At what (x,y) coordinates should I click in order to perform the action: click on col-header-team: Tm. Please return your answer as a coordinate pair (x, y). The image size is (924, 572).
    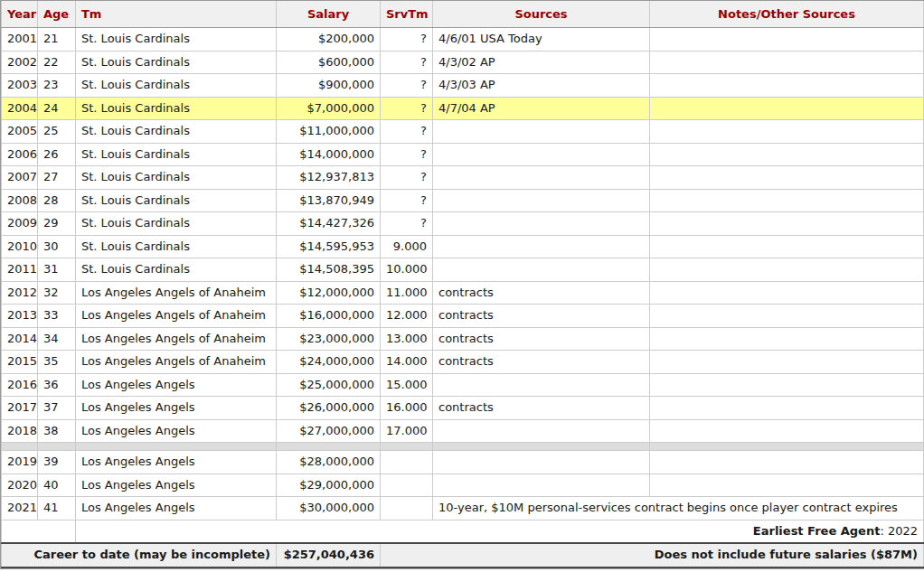
    Looking at the image, I should click on (176, 14).